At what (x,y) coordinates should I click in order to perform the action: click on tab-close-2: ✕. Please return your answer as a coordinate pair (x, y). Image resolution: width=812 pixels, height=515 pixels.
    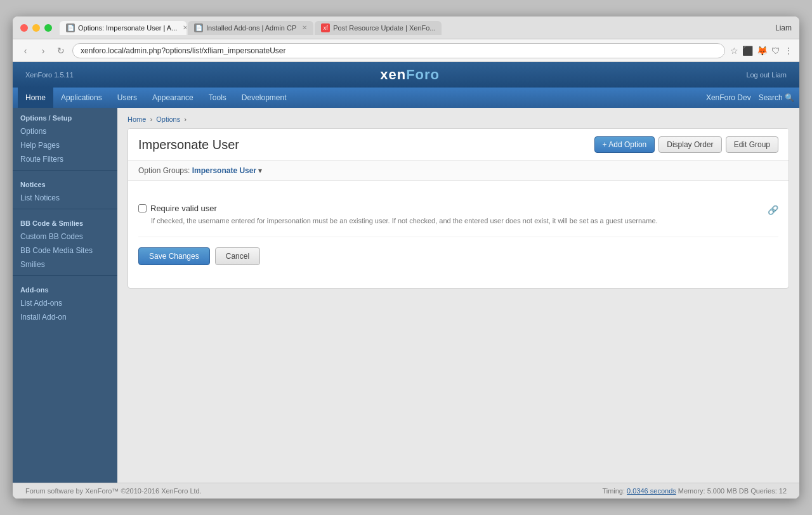
    Looking at the image, I should click on (304, 28).